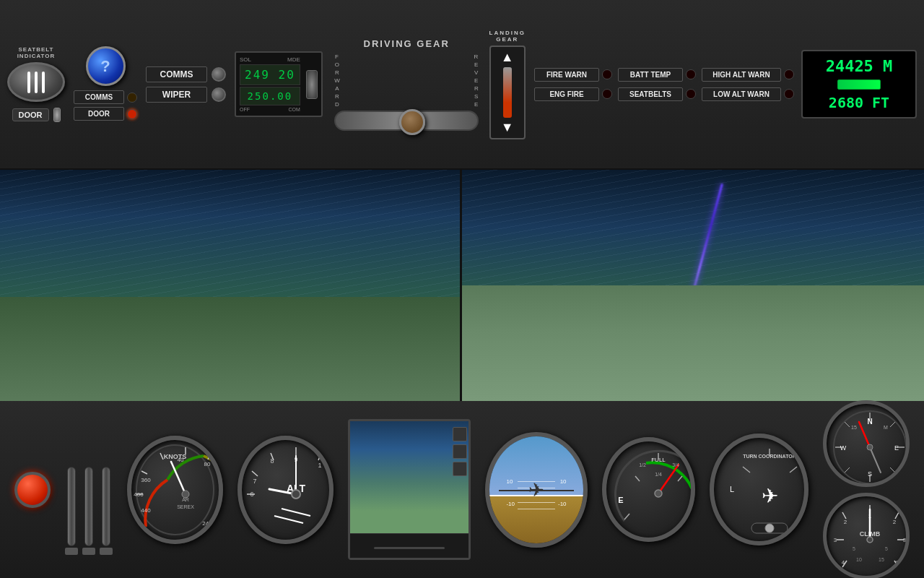 This screenshot has width=924, height=578. What do you see at coordinates (642, 465) in the screenshot?
I see `svg-text: 1/2` at bounding box center [642, 465].